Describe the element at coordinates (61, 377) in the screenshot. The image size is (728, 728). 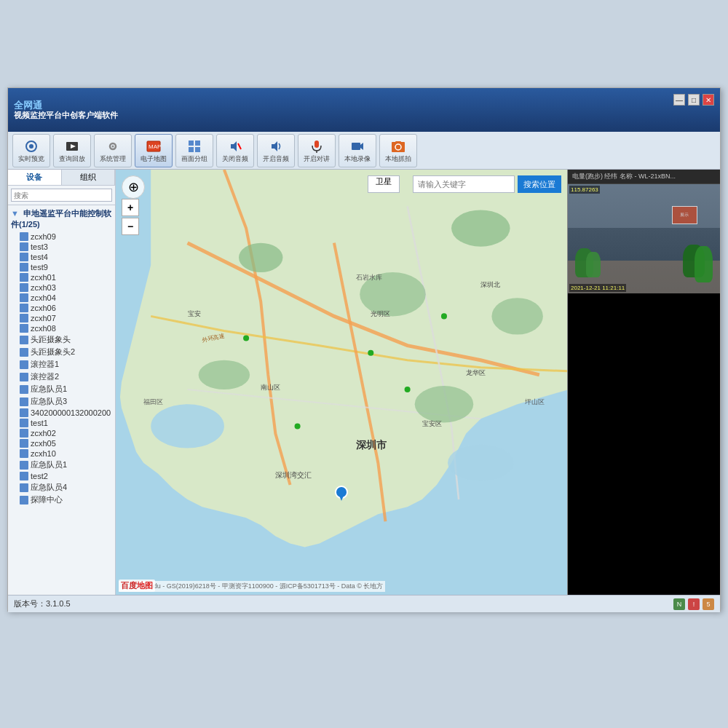
I see `tree-item: 滚控器2` at that location.